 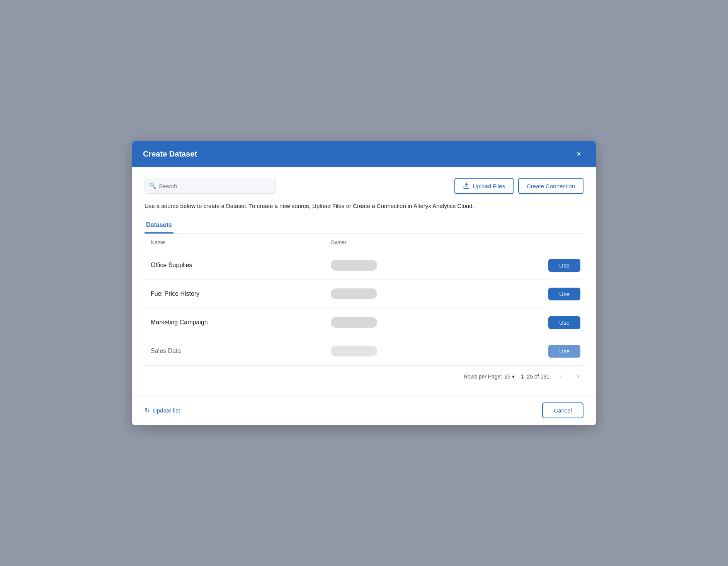 What do you see at coordinates (364, 265) in the screenshot?
I see `table-row: Office SuppliesUse` at bounding box center [364, 265].